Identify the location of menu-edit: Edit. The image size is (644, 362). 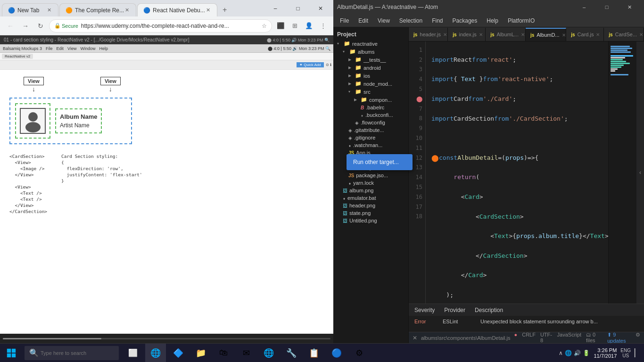
(363, 21).